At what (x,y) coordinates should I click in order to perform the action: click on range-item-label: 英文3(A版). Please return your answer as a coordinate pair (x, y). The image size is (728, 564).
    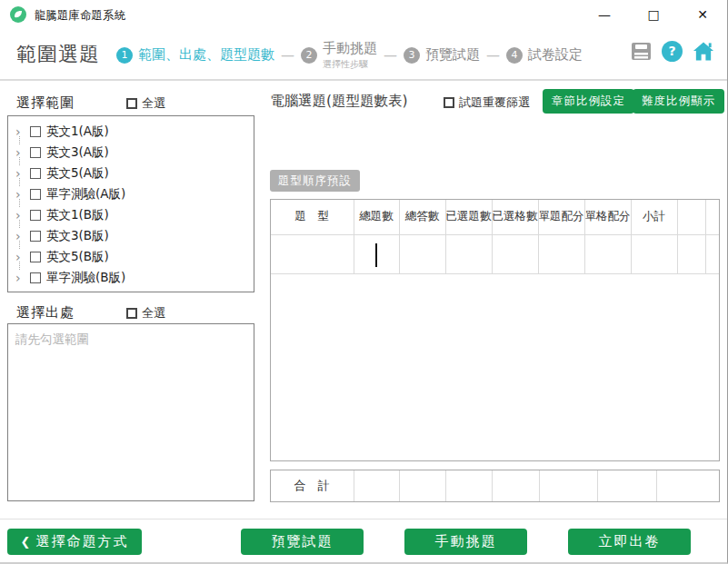
    Looking at the image, I should click on (78, 153).